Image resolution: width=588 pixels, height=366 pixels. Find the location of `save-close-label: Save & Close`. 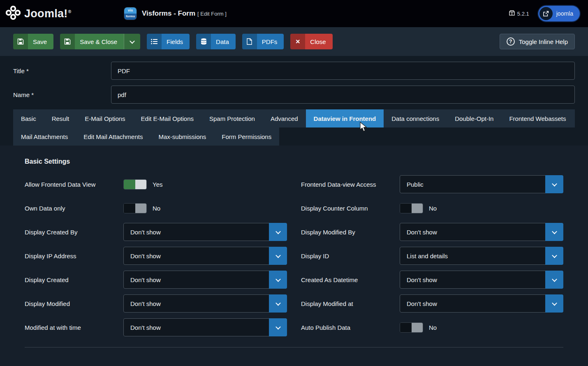

save-close-label: Save & Close is located at coordinates (100, 42).